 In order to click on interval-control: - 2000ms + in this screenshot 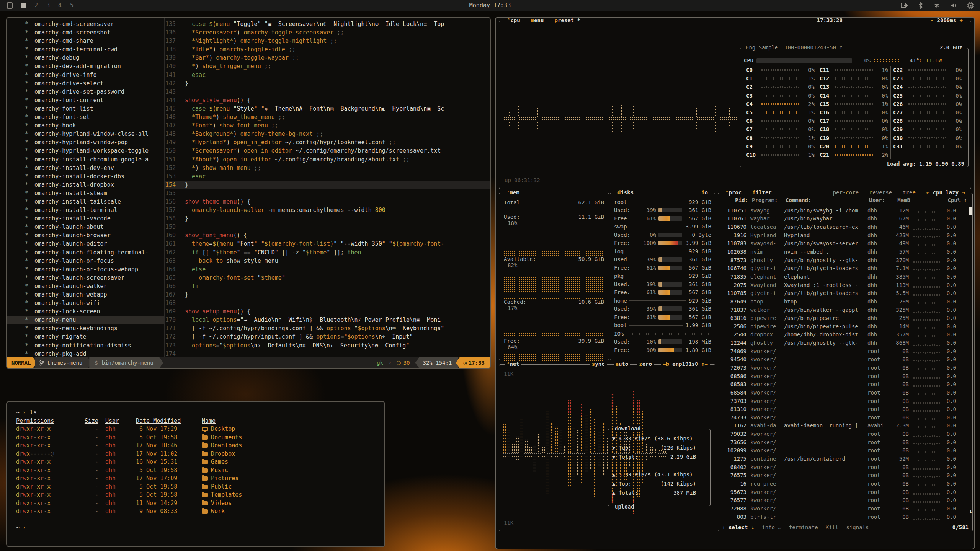, I will do `click(947, 20)`.